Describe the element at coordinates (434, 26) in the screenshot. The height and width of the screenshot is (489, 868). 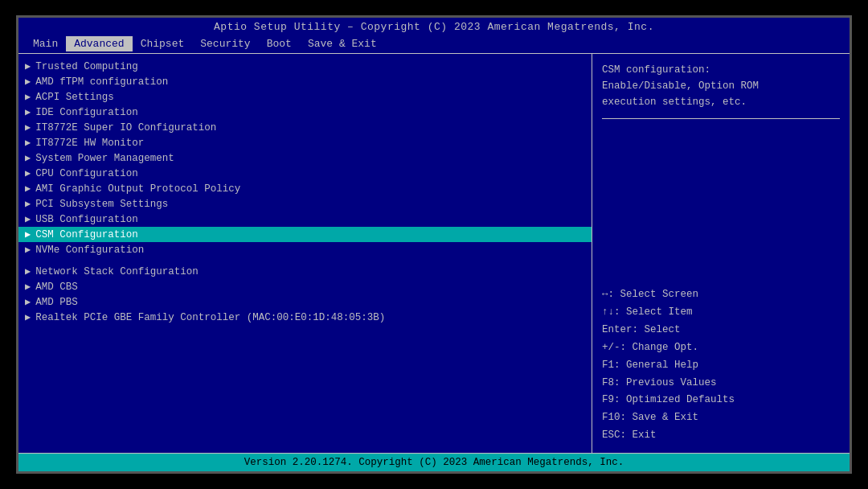
I see `title-bar: Aptio Setup Utility – Copyright (C) 2023…` at that location.